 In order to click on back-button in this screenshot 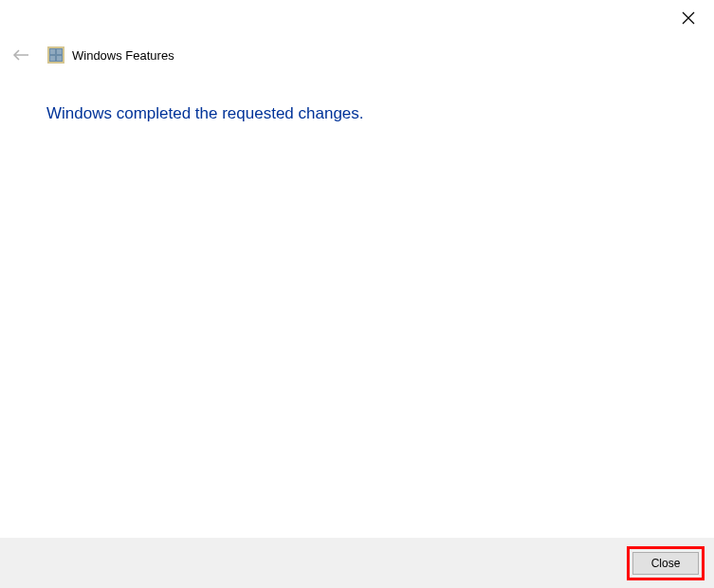, I will do `click(21, 55)`.